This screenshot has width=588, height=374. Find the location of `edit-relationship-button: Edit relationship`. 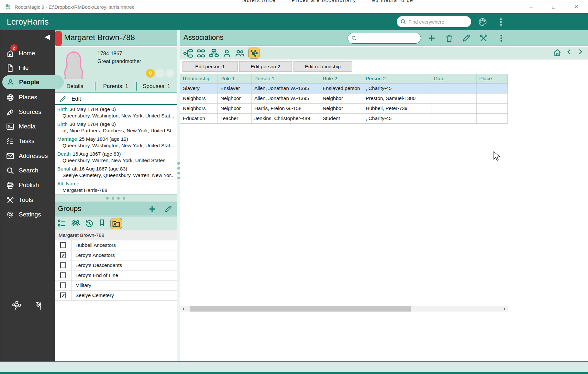

edit-relationship-button: Edit relationship is located at coordinates (323, 67).